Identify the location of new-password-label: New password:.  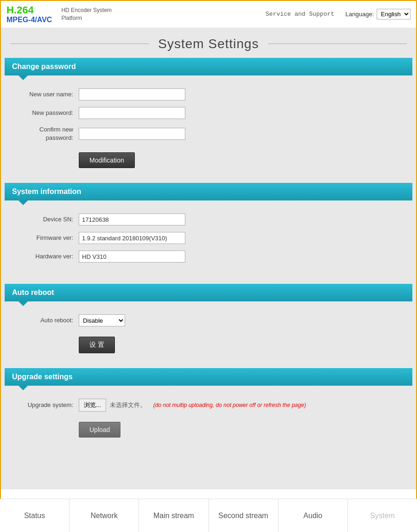
(46, 113).